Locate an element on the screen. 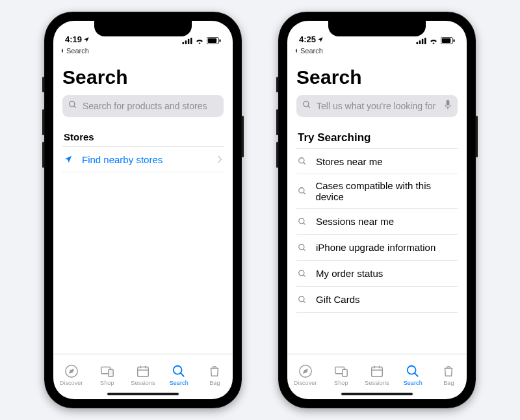 This screenshot has height=420, width=520. suggestion-label: My order status is located at coordinates (350, 273).